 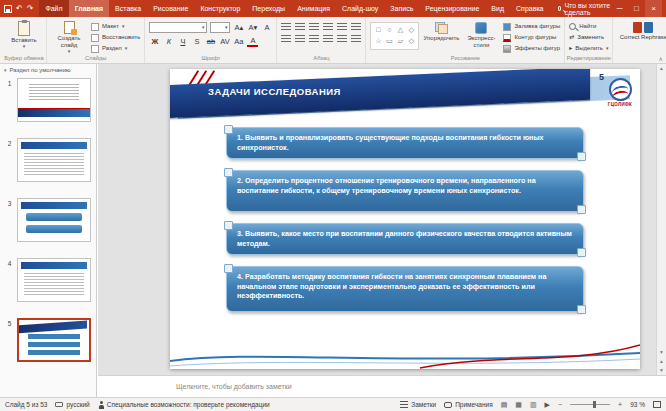 I want to click on zoom-slider, so click(x=590, y=404).